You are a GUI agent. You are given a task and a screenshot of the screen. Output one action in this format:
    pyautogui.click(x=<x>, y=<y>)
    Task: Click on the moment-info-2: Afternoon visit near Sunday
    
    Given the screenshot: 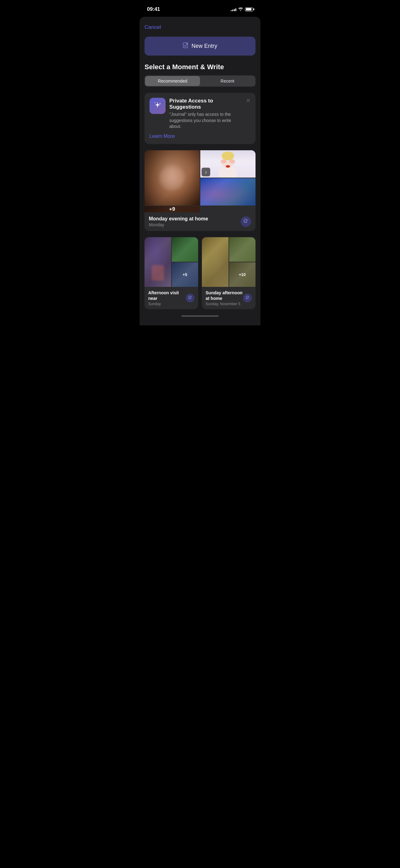 What is the action you would take?
    pyautogui.click(x=171, y=298)
    